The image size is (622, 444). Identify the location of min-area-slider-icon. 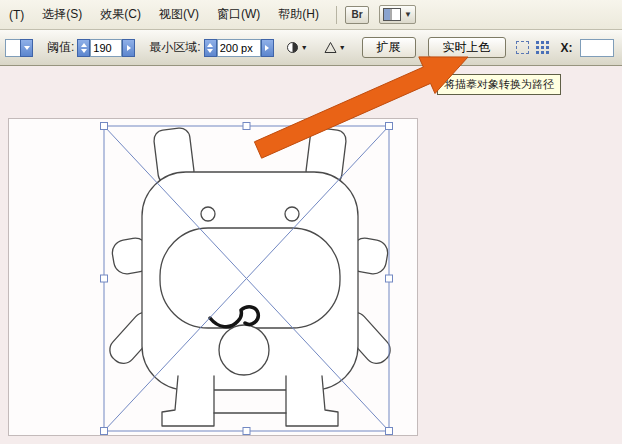
(268, 48).